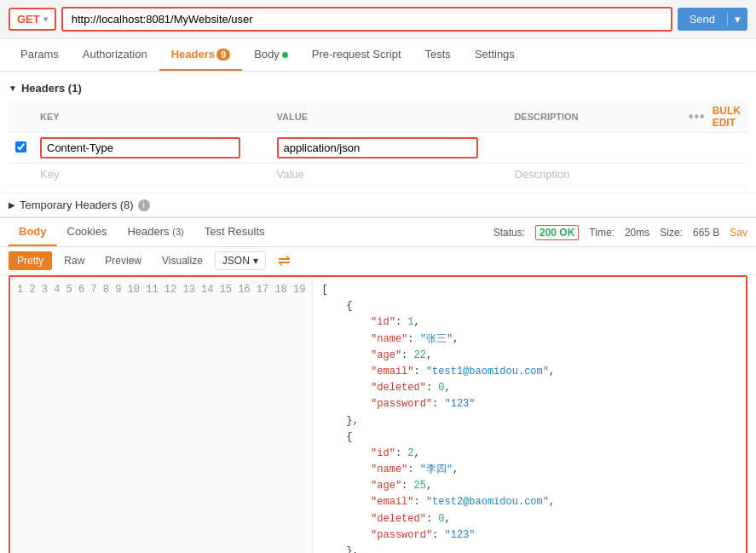 Image resolution: width=756 pixels, height=553 pixels. I want to click on row-checkbox-cell, so click(20, 148).